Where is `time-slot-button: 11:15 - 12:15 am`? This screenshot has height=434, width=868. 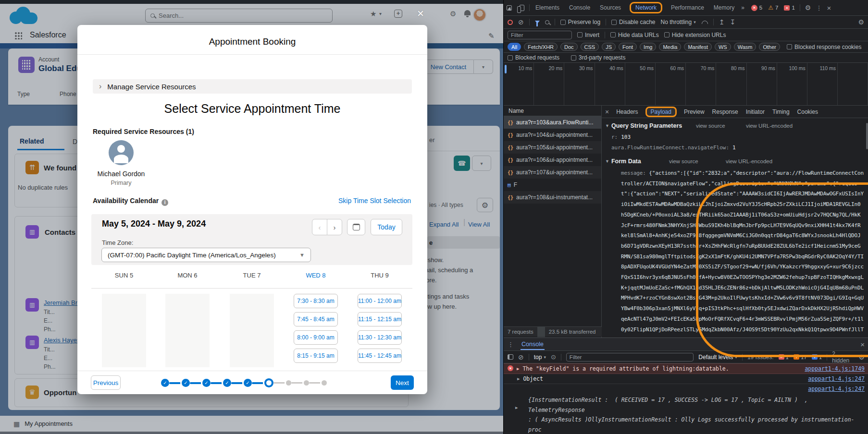 time-slot-button: 11:15 - 12:15 am is located at coordinates (380, 319).